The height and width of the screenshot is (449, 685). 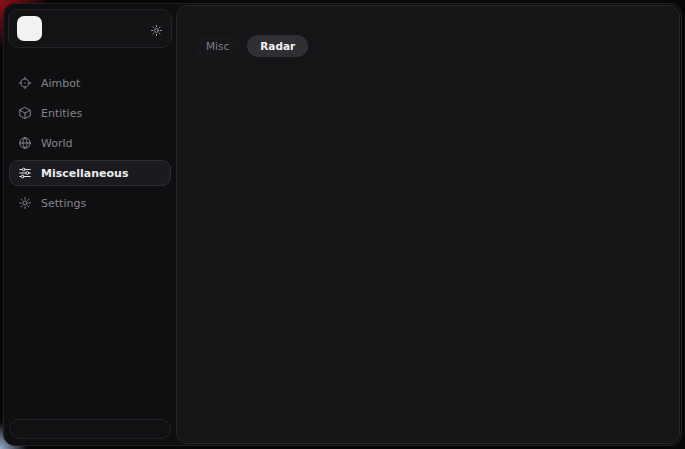 What do you see at coordinates (90, 143) in the screenshot?
I see `sidebar-nav: Aimbot Entities World Miscellaneous Sett…` at bounding box center [90, 143].